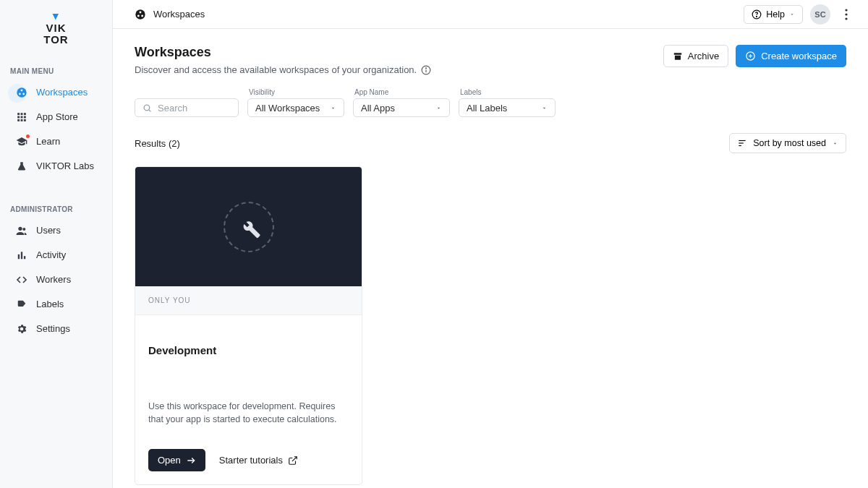 The image size is (868, 488). I want to click on sidebar-item-activity: Activity, so click(56, 255).